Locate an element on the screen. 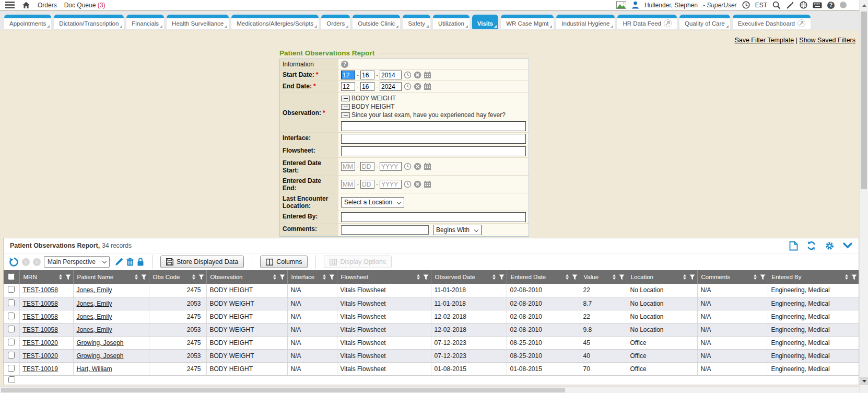 This screenshot has width=868, height=393. refresh-icon is located at coordinates (812, 246).